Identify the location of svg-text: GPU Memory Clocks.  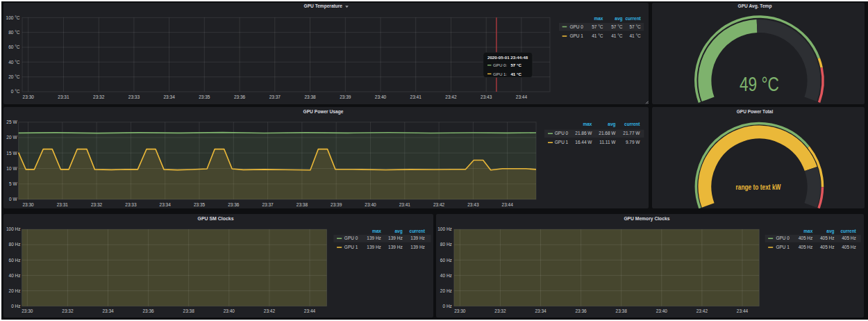
(647, 218).